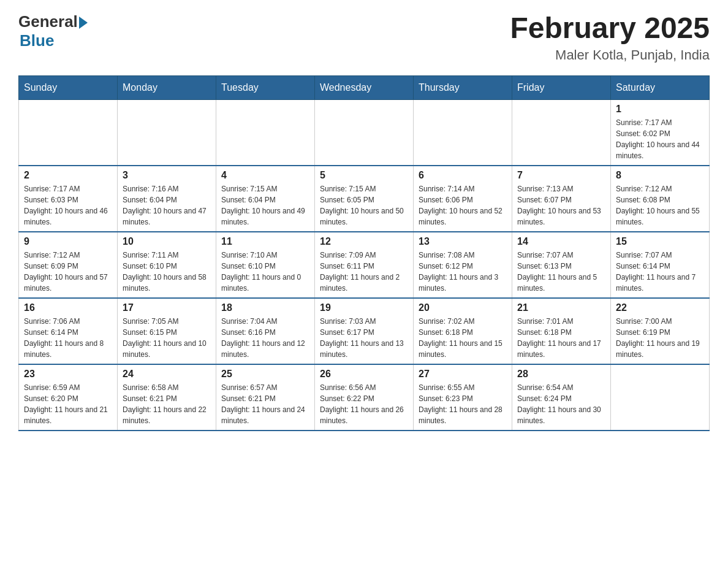  I want to click on day-number: 5, so click(364, 175).